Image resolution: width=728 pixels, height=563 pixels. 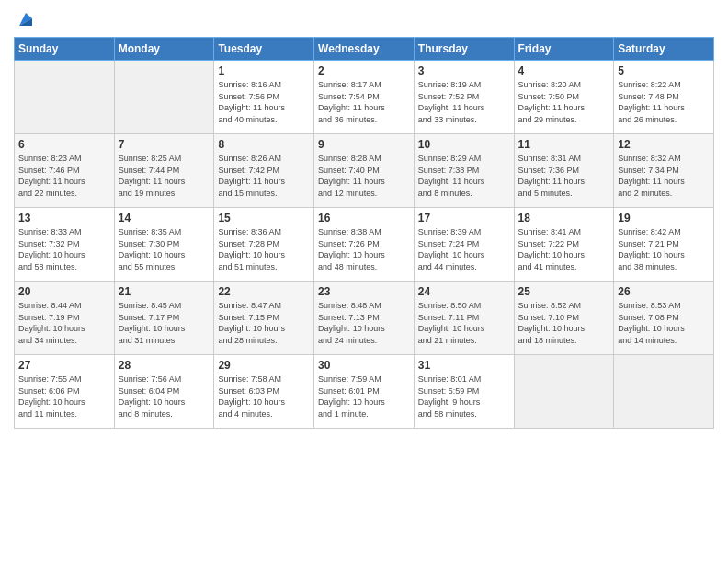 What do you see at coordinates (264, 323) in the screenshot?
I see `day-info: Sunrise: 8:47 AM Sunset: 7:15 PM Dayligh…` at bounding box center [264, 323].